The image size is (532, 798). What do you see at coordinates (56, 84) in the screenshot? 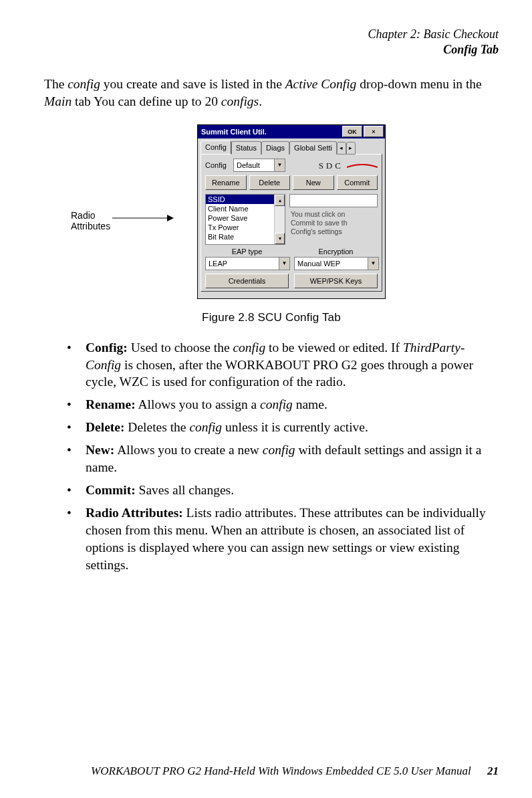
I see `intro-text: The` at bounding box center [56, 84].